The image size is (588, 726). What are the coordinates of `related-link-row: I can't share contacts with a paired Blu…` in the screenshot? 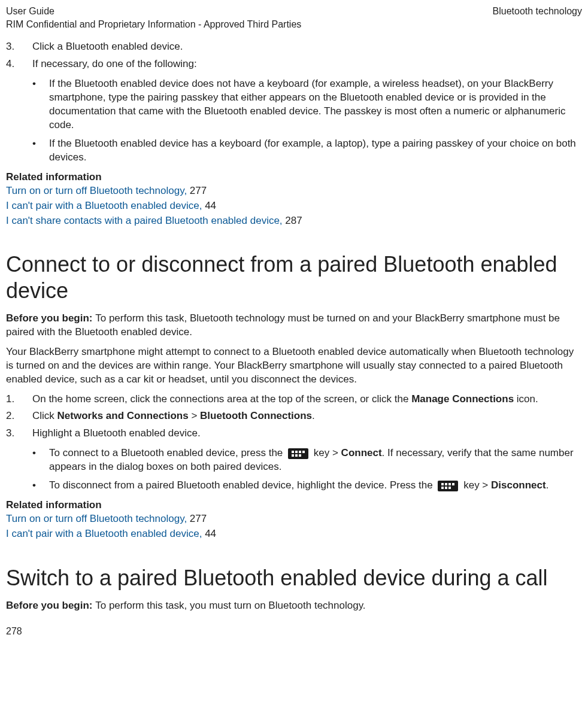 It's located at (294, 221).